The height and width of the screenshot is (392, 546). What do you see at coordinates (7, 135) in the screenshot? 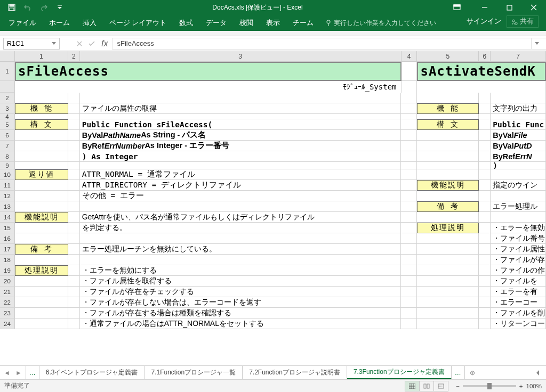
I see `row-header: 6` at bounding box center [7, 135].